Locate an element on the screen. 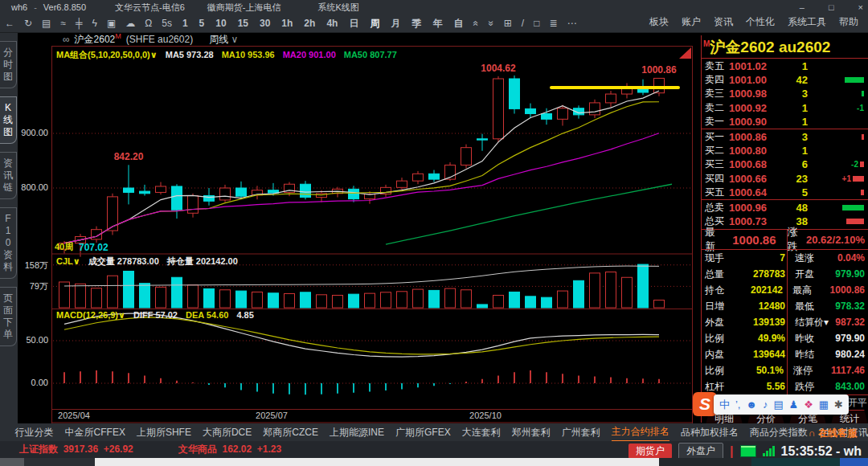 This screenshot has width=868, height=466. menu-个性化: 个性化 is located at coordinates (760, 22).